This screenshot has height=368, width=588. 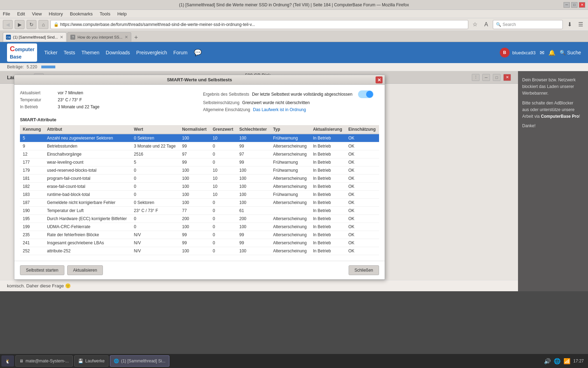 What do you see at coordinates (548, 110) in the screenshot?
I see `ad-text-6: aus oder unterstütze unsere` at bounding box center [548, 110].